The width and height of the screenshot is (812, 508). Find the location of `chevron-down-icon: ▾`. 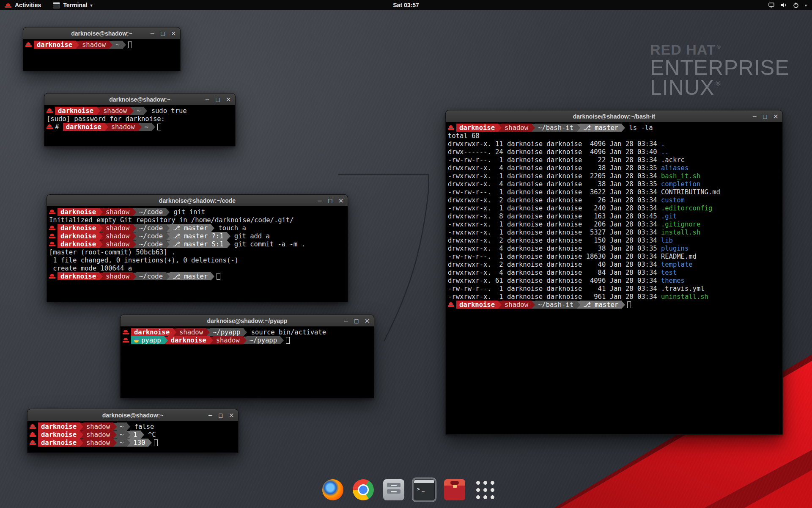

chevron-down-icon: ▾ is located at coordinates (91, 5).